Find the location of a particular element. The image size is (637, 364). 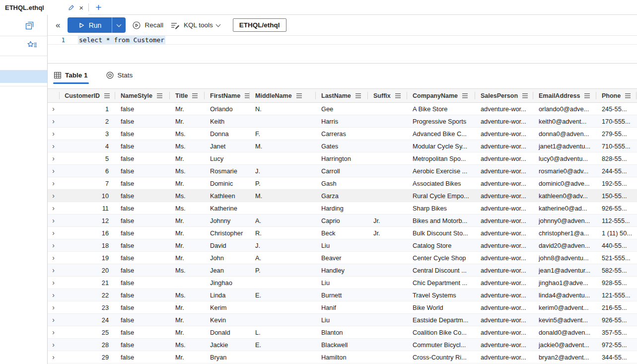

column-header-salesperson: SalesPerson is located at coordinates (503, 95).